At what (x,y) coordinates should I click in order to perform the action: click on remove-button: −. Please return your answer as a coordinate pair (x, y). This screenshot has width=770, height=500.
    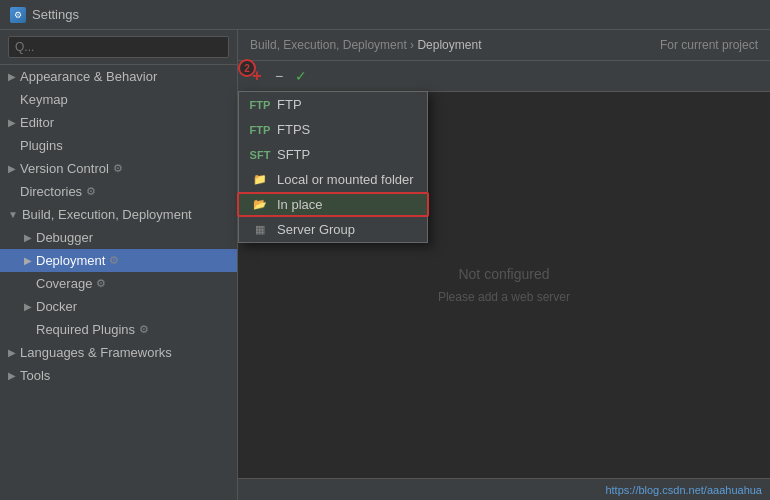
    Looking at the image, I should click on (279, 76).